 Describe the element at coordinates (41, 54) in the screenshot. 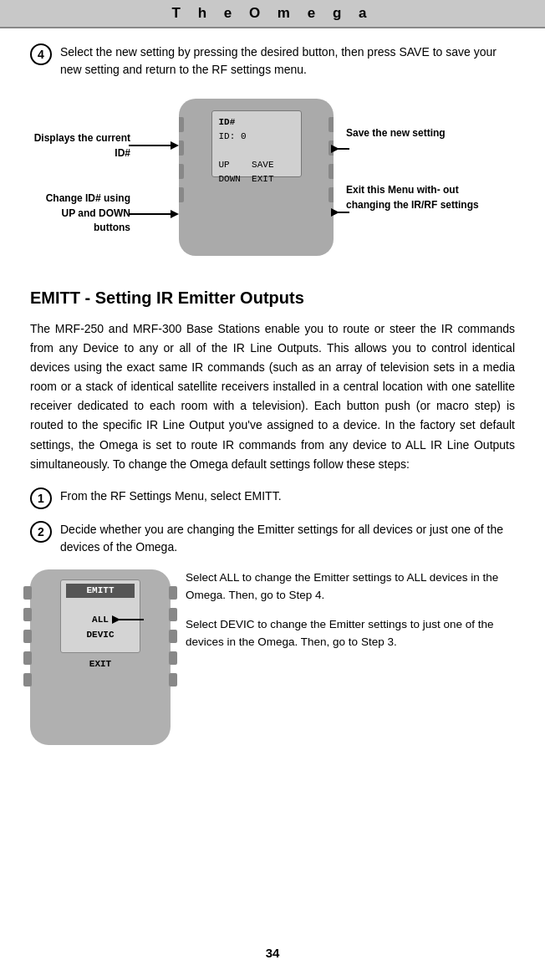

I see `step-4-circle: 4` at that location.